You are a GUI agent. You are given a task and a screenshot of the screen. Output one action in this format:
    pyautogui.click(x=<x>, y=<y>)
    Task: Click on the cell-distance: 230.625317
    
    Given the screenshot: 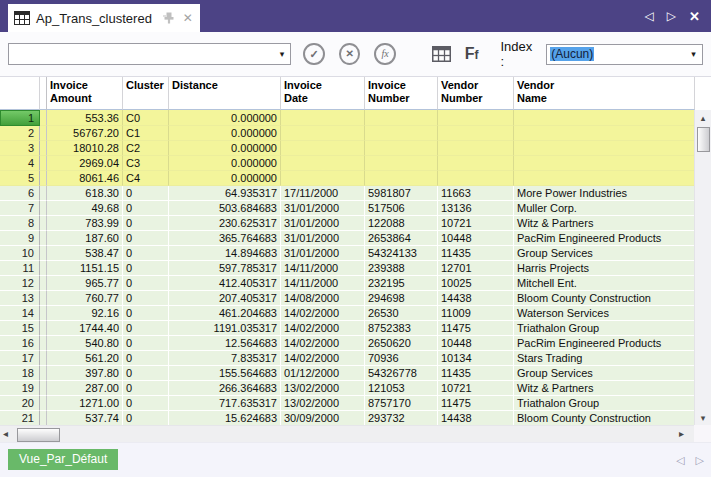 What is the action you would take?
    pyautogui.click(x=225, y=224)
    